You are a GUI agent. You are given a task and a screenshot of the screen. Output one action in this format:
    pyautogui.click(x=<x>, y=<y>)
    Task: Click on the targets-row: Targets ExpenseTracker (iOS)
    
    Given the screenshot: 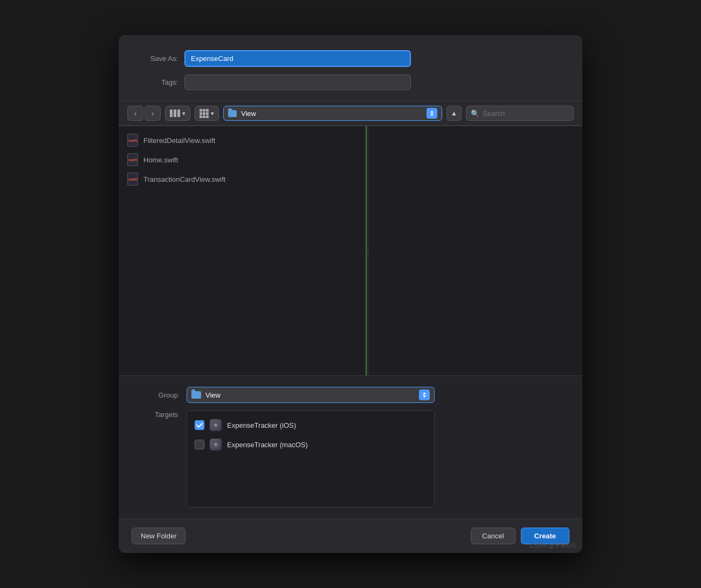 What is the action you would take?
    pyautogui.click(x=350, y=459)
    